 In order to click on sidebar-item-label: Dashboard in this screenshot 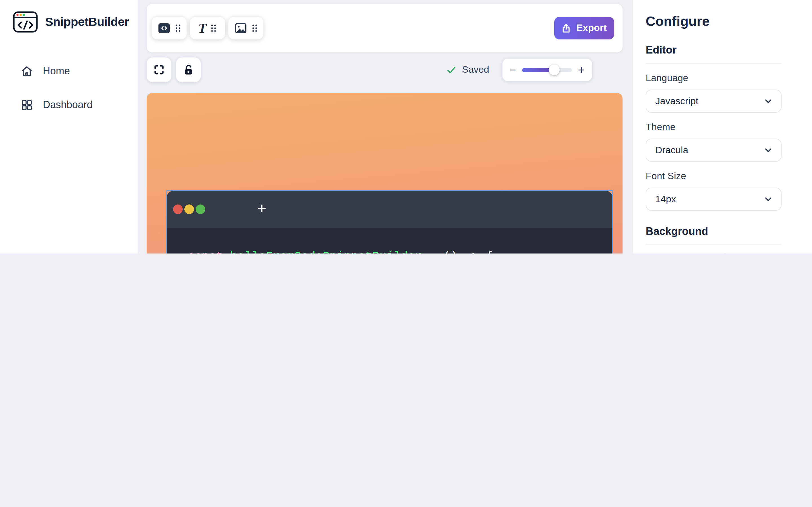, I will do `click(68, 105)`.